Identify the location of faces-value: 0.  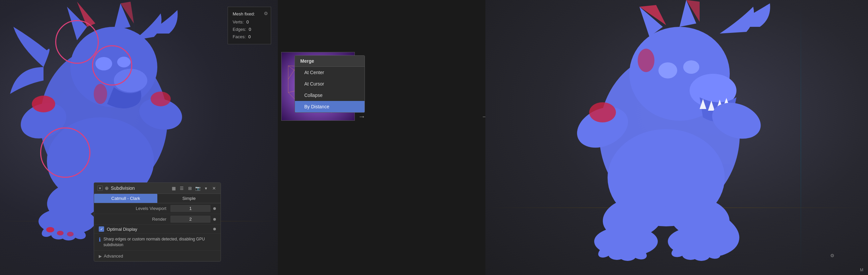
(249, 36).